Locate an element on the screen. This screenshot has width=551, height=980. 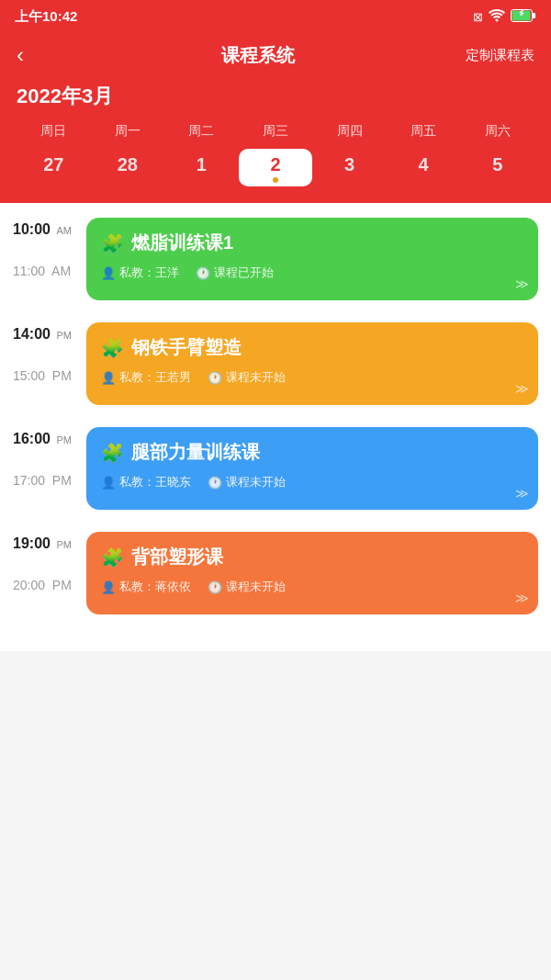
expand-icon-4: ≫ is located at coordinates (522, 598).